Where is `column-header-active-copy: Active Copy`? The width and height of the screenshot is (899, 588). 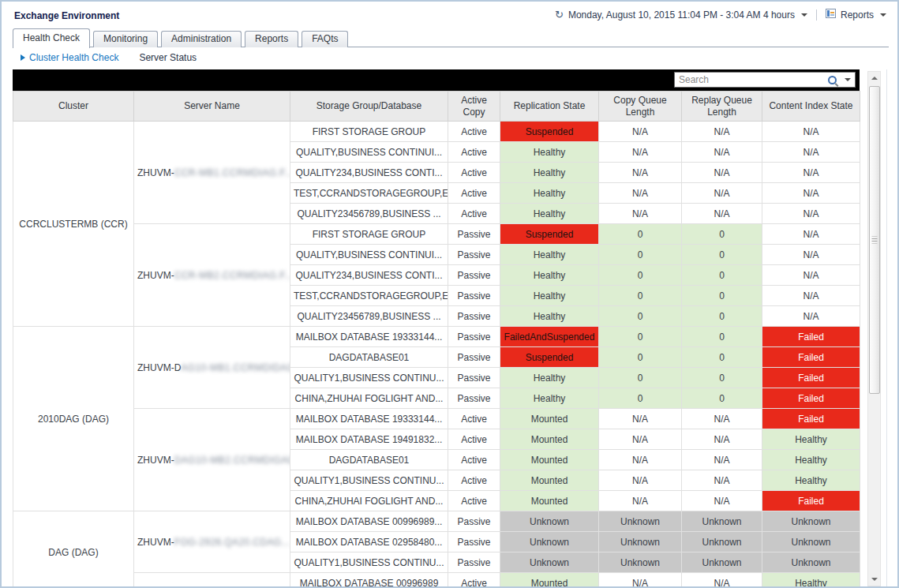 column-header-active-copy: Active Copy is located at coordinates (474, 107).